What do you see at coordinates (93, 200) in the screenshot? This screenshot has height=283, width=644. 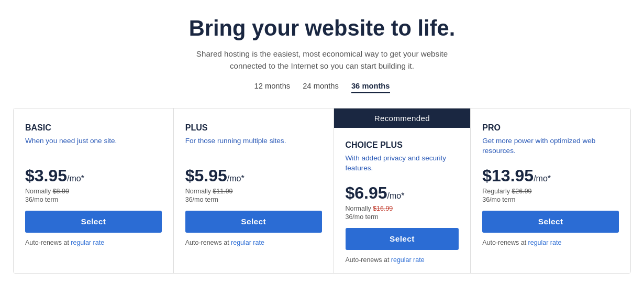 I see `plan-term-basic: 36/mo term` at bounding box center [93, 200].